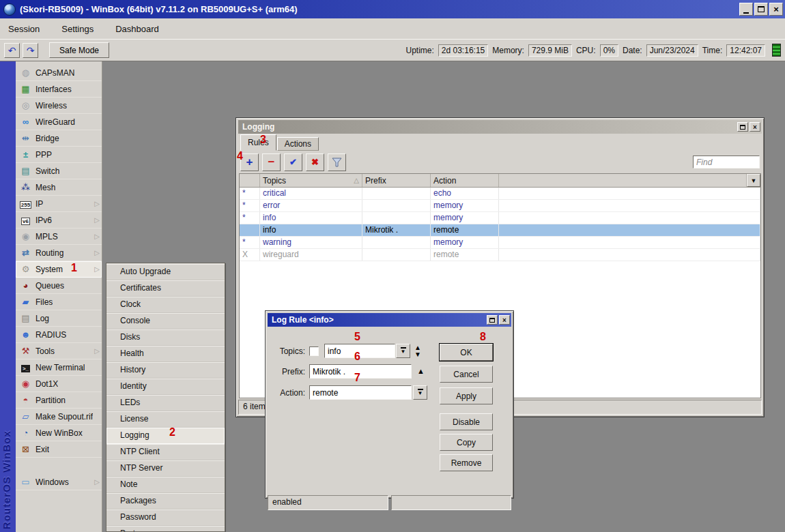 This screenshot has width=785, height=532. Describe the element at coordinates (303, 320) in the screenshot. I see `log-rule-title: Log Rule <info>` at that location.